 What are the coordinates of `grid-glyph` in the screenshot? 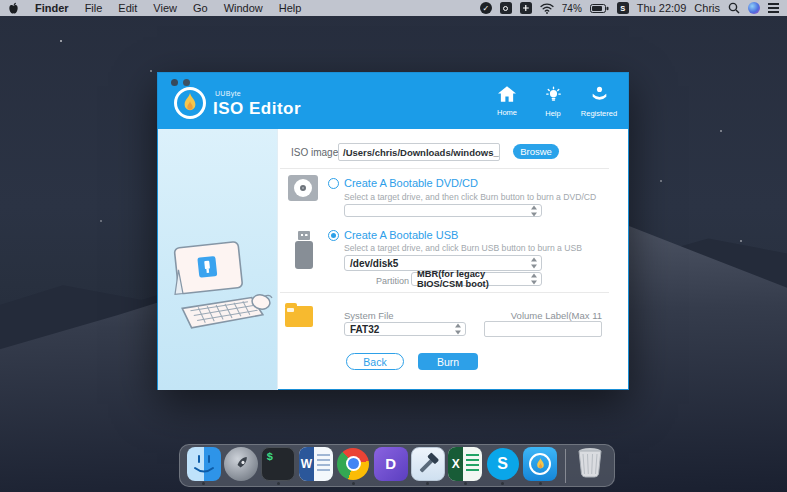 It's located at (526, 8).